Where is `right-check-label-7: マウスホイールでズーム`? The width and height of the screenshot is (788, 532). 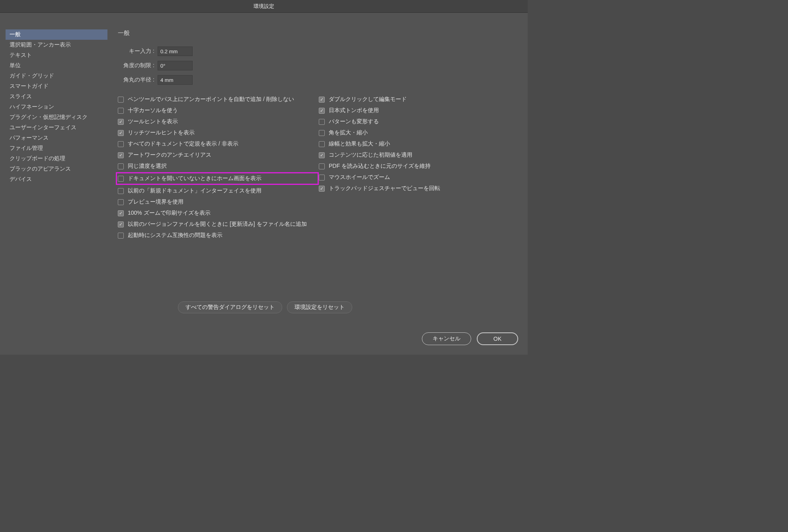
right-check-label-7: マウスホイールでズーム is located at coordinates (359, 177).